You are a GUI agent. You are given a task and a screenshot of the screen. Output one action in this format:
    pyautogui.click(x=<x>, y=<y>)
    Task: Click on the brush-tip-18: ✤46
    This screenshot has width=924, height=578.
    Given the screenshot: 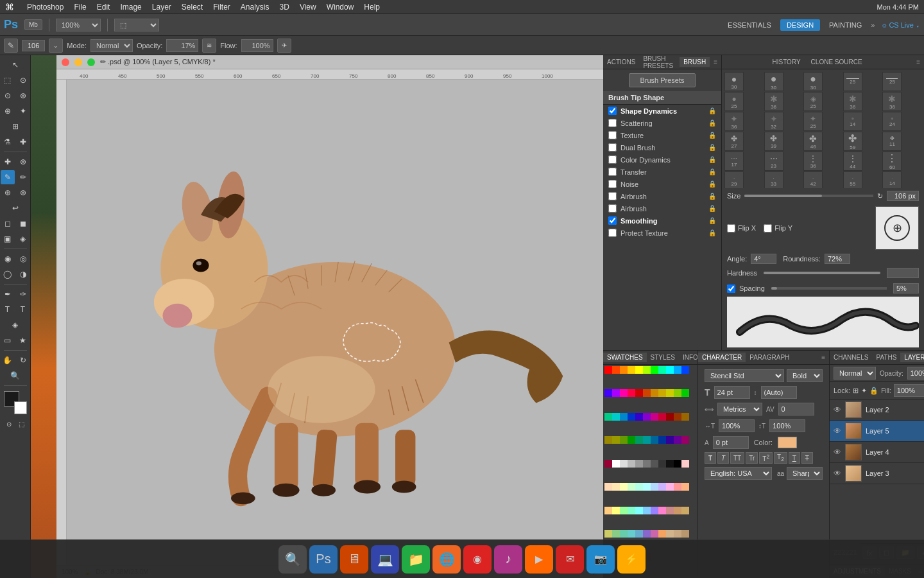 What is the action you would take?
    pyautogui.click(x=813, y=141)
    